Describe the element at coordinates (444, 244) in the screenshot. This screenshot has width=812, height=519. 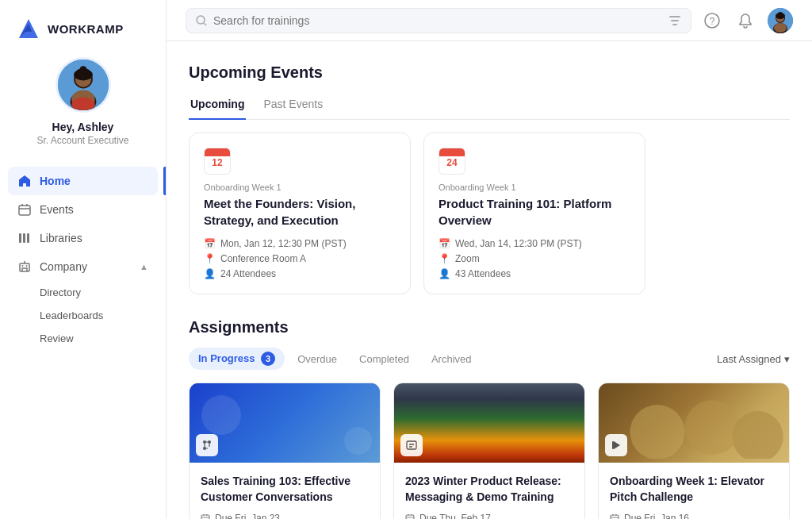
I see `calendar-small-icon-2: 📅` at that location.